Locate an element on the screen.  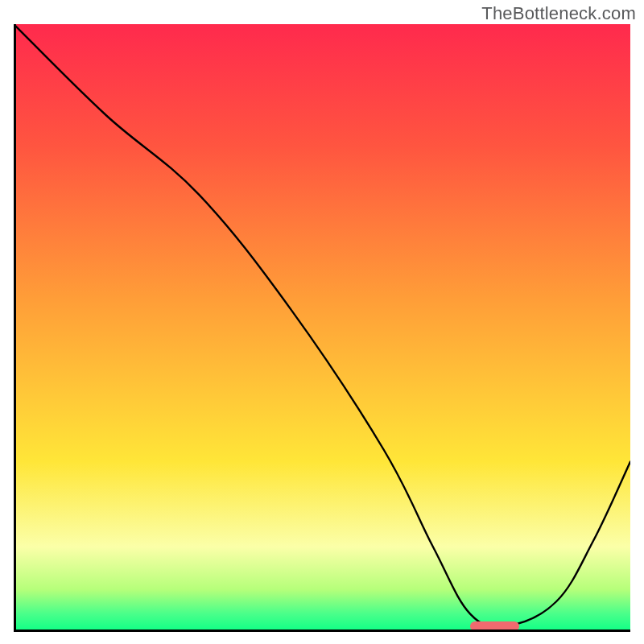
y-axis is located at coordinates (14, 328).